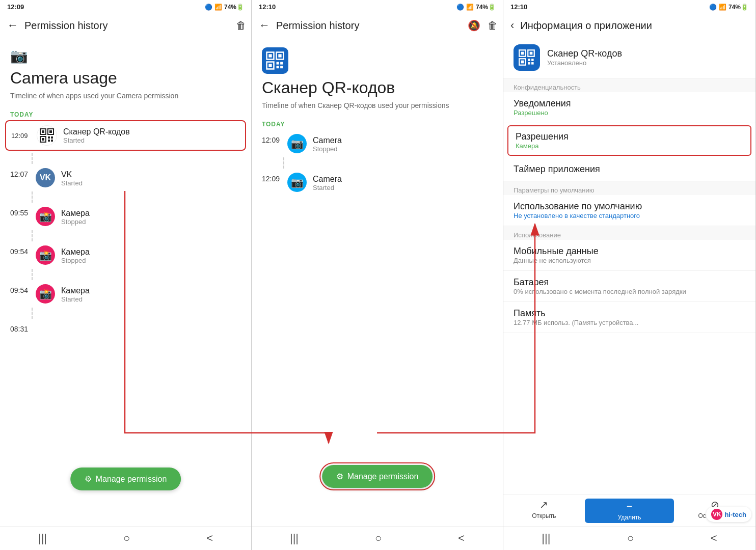 The height and width of the screenshot is (550, 756). What do you see at coordinates (585, 58) in the screenshot?
I see `app-header-info: Сканер QR-кодов Установлено` at bounding box center [585, 58].